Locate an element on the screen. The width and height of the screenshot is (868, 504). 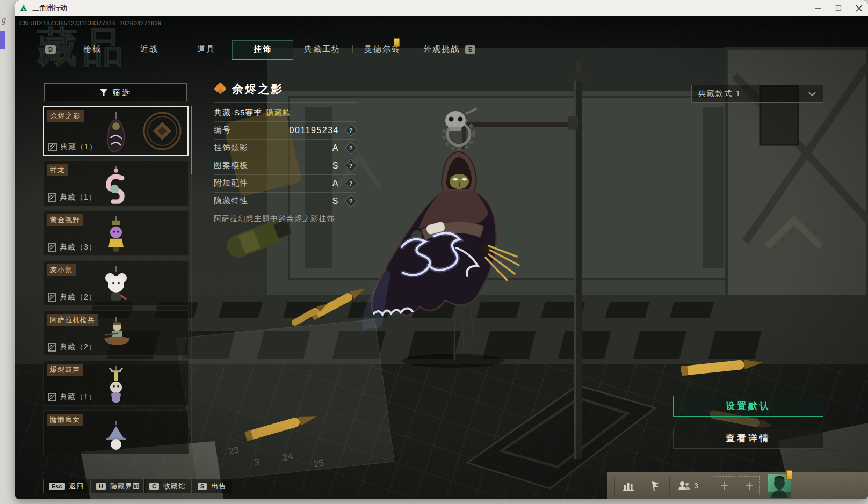
maximize-button is located at coordinates (838, 8).